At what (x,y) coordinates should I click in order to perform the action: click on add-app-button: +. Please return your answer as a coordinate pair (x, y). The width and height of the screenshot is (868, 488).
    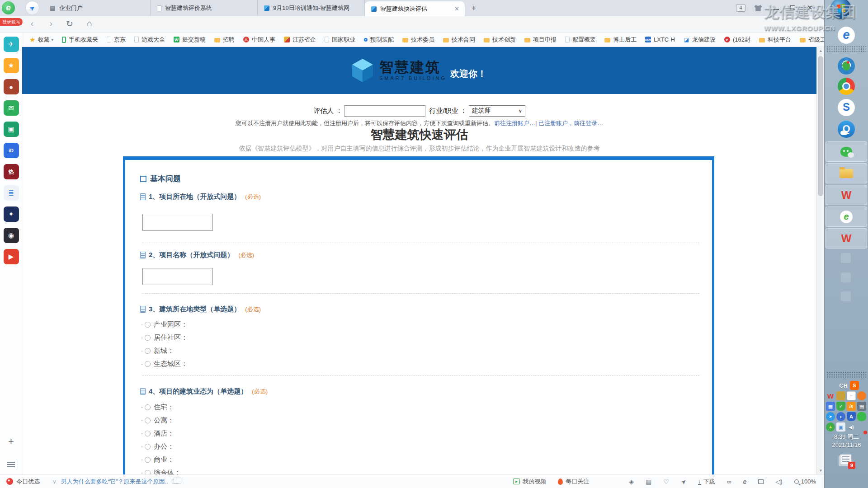
    Looking at the image, I should click on (11, 441).